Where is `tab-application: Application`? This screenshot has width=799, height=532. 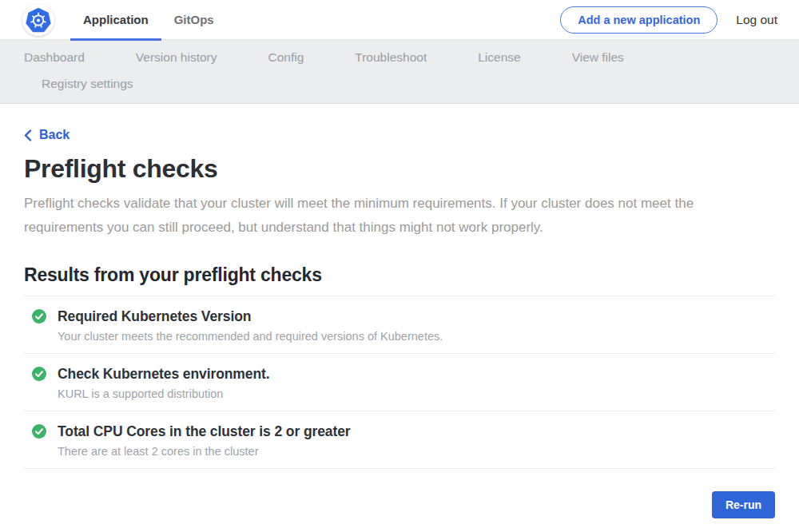 tab-application: Application is located at coordinates (116, 20).